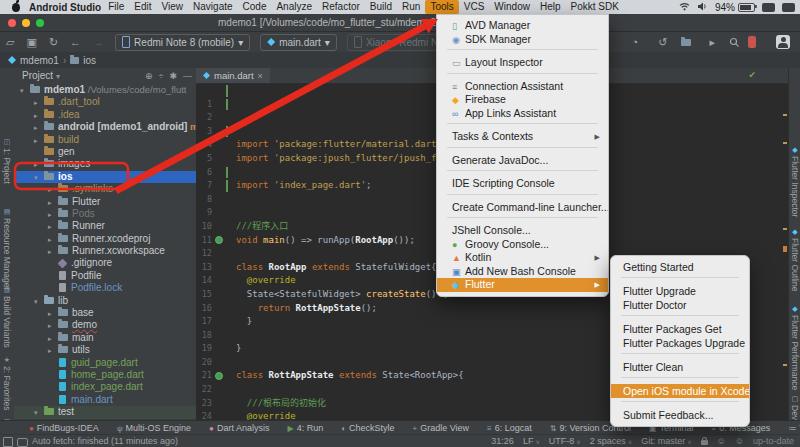  Describe the element at coordinates (260, 76) in the screenshot. I see `close-icon: ×` at that location.